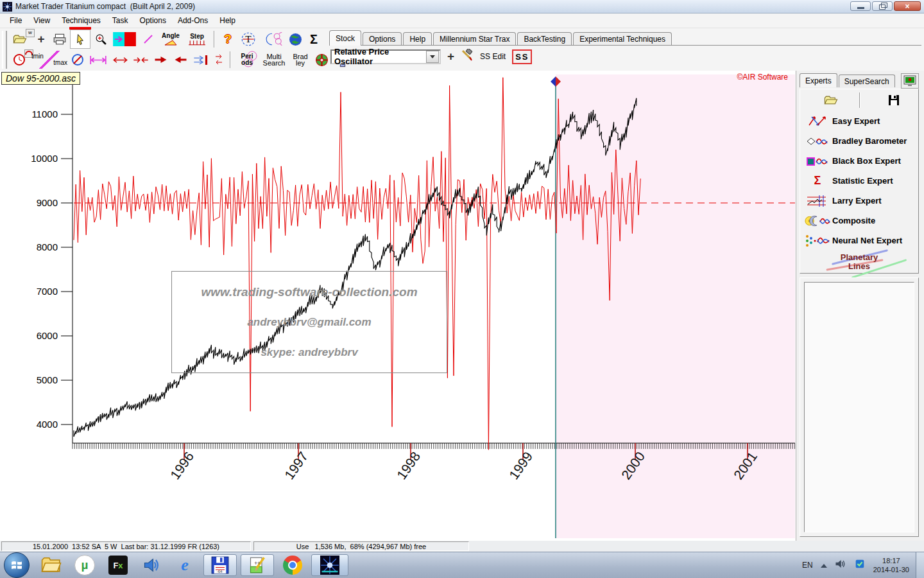  I want to click on sum-tool-button: Σ, so click(314, 39).